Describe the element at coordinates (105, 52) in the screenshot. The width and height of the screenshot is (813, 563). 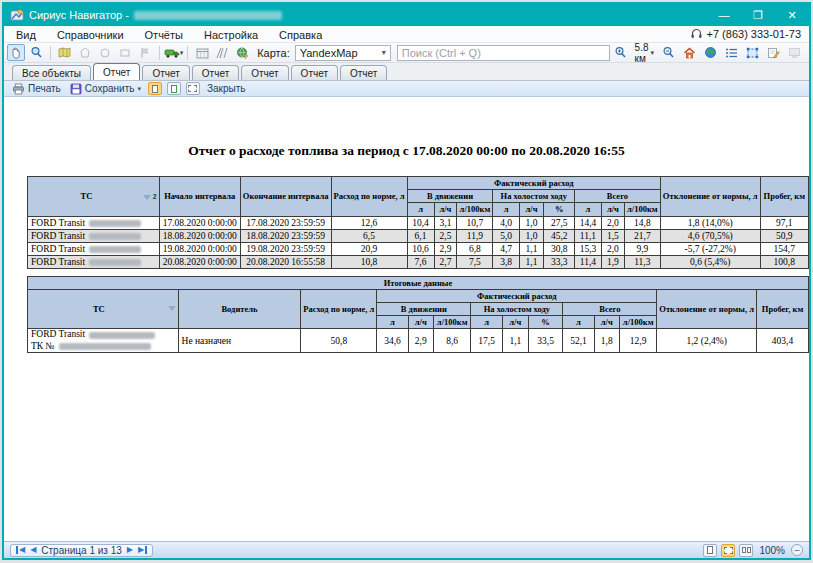
I see `circle-tool-button` at that location.